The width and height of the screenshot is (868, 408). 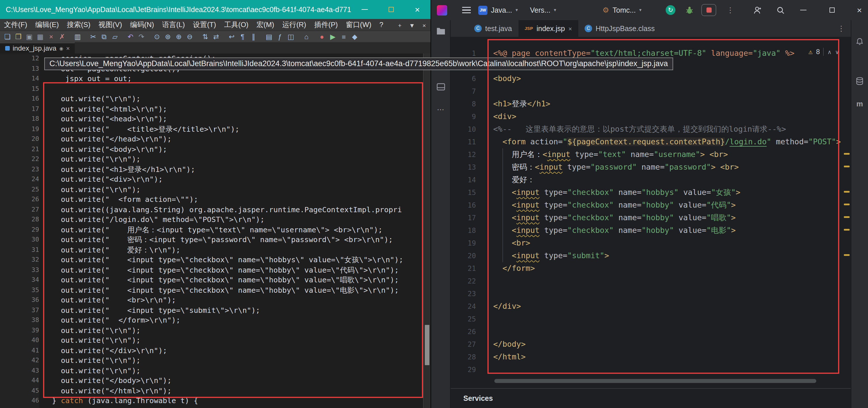 I want to click on cut-icon: ✂, so click(x=93, y=36).